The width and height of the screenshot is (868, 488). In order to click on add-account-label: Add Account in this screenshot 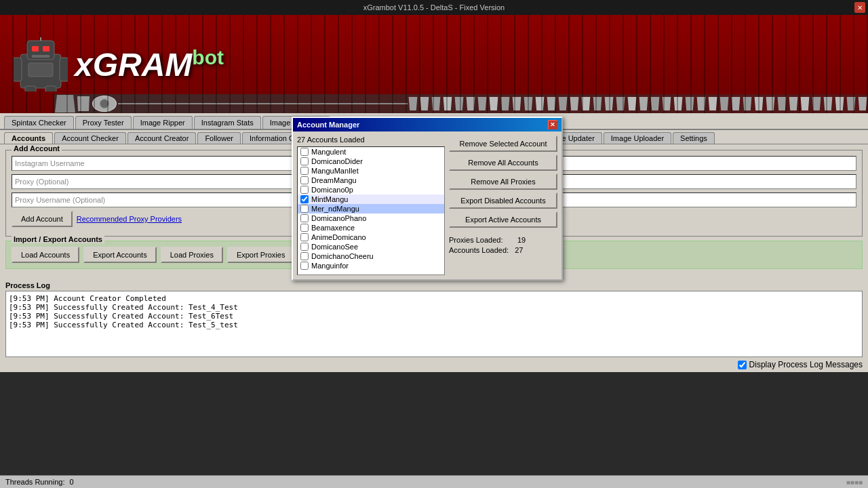, I will do `click(37, 148)`.